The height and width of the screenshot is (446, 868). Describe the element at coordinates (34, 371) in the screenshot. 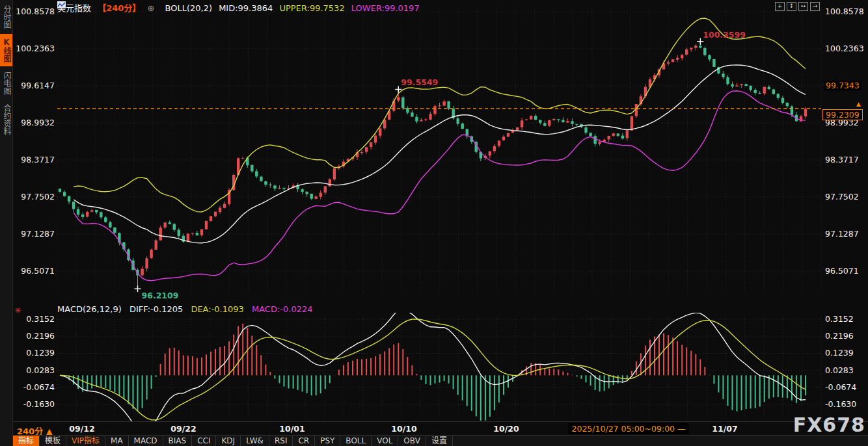

I see `macd-axis-label-left: 0.0283` at that location.